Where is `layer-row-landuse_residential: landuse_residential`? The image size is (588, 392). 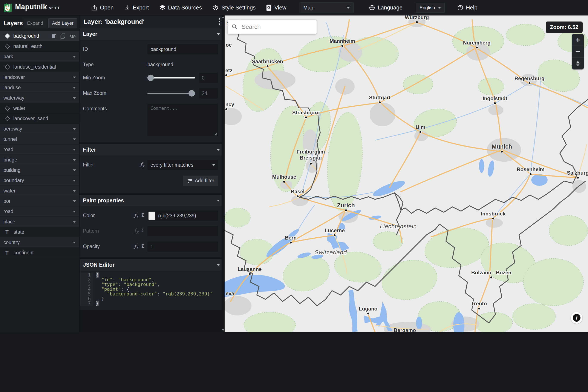 layer-row-landuse_residential: landuse_residential is located at coordinates (39, 67).